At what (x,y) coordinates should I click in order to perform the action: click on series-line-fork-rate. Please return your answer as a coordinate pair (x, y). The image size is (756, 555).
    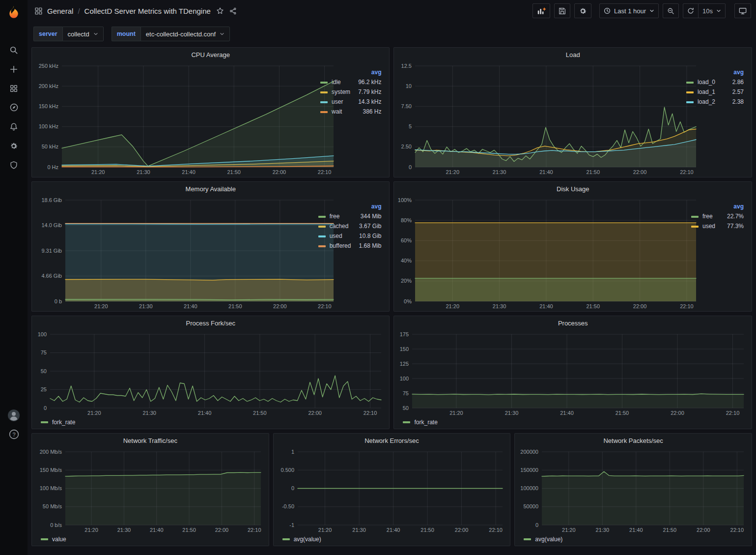
    Looking at the image, I should click on (216, 389).